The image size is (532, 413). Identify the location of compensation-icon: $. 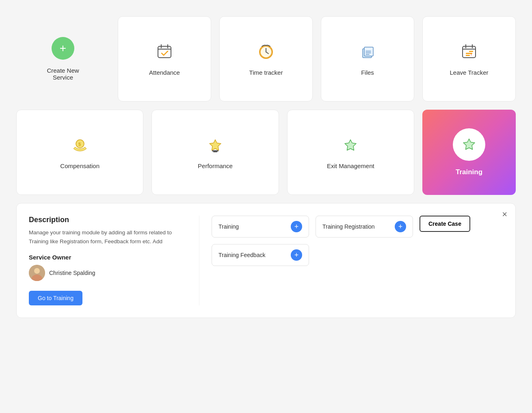
(80, 145).